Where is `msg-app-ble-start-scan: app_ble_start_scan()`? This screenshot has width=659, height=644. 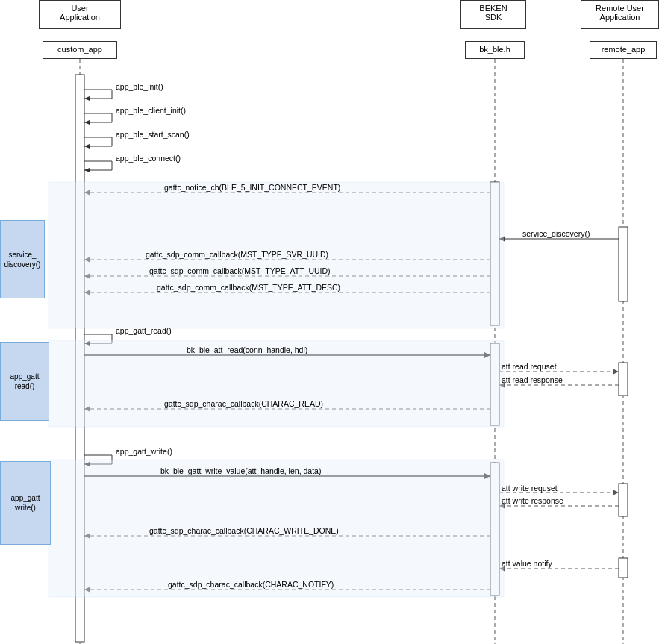 msg-app-ble-start-scan: app_ble_start_scan() is located at coordinates (152, 134).